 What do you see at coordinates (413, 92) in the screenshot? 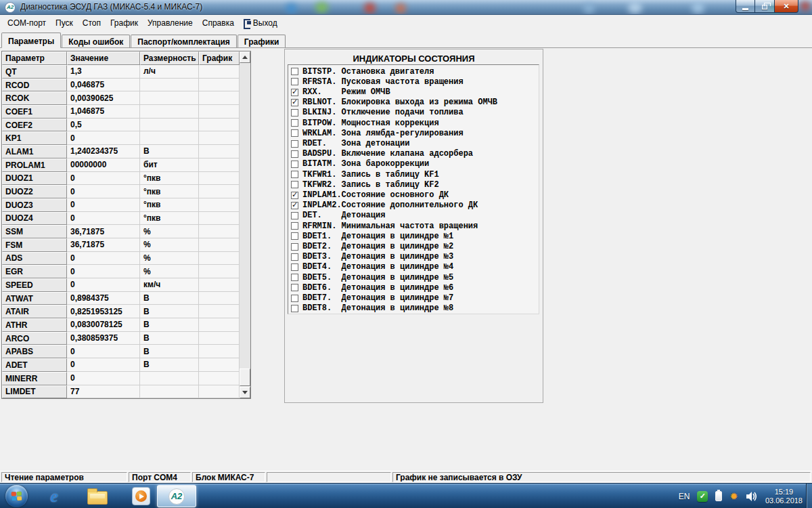
I see `indicator-row: RXX. Режим ОМЧВ` at bounding box center [413, 92].